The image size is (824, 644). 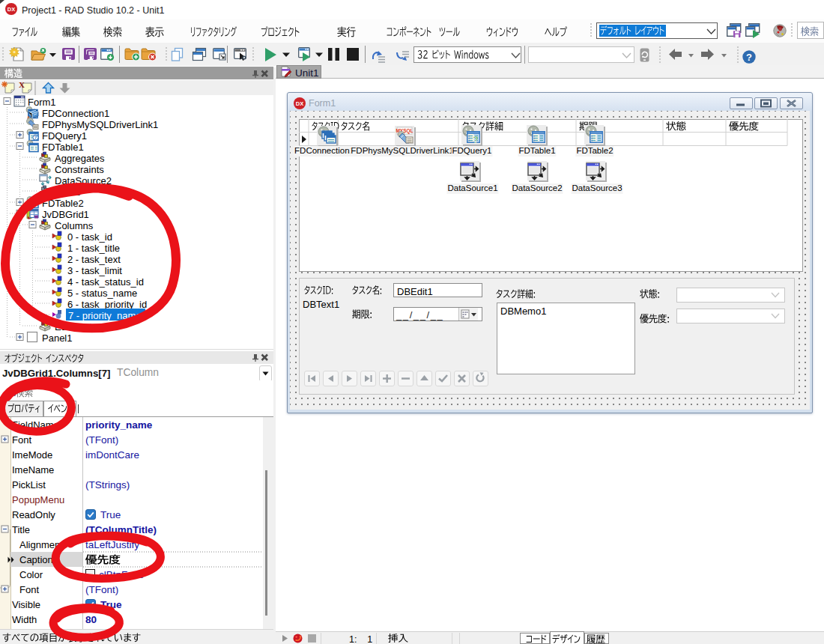 What do you see at coordinates (300, 103) in the screenshot?
I see `svg-text: DX` at bounding box center [300, 103].